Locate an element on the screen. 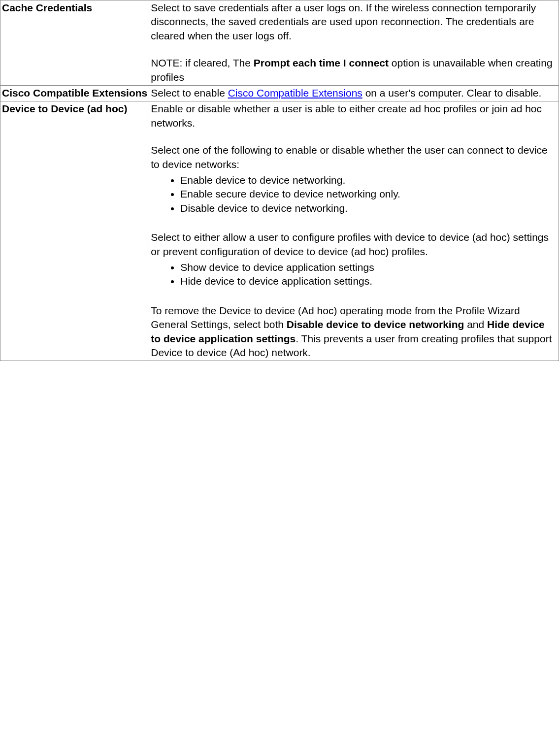 The height and width of the screenshot is (756, 559). table-row: Cache Credentials Select to save credent… is located at coordinates (280, 43).